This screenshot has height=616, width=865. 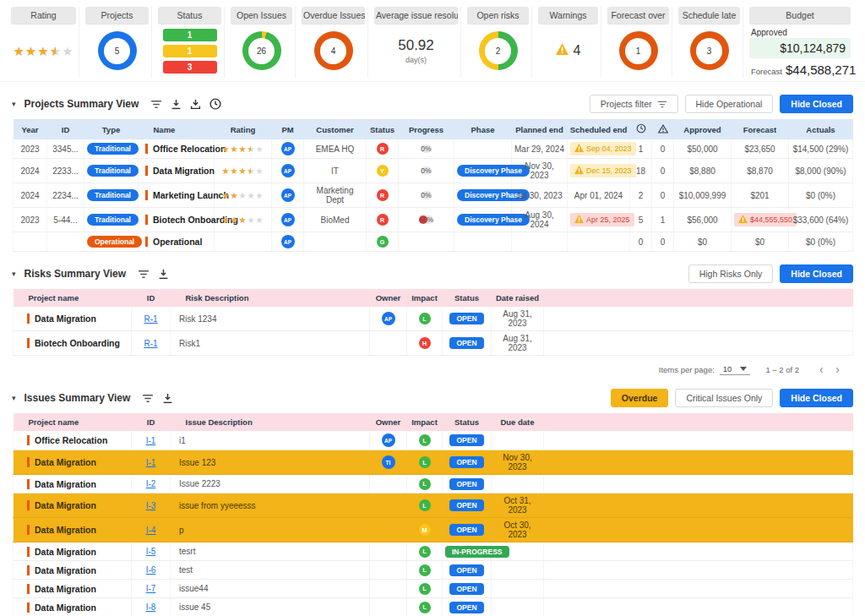 I want to click on avatar: AP, so click(x=288, y=171).